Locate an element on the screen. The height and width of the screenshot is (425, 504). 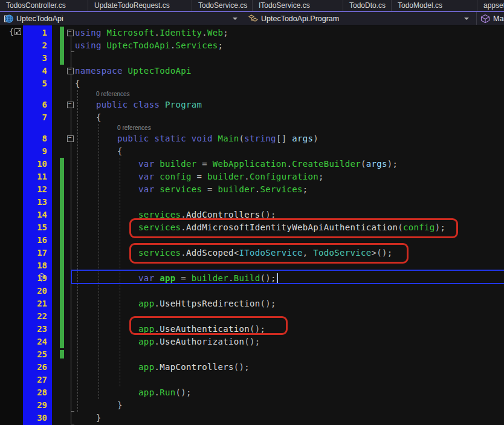
code-line: 2using UptecTodoApi.Services; is located at coordinates (252, 46).